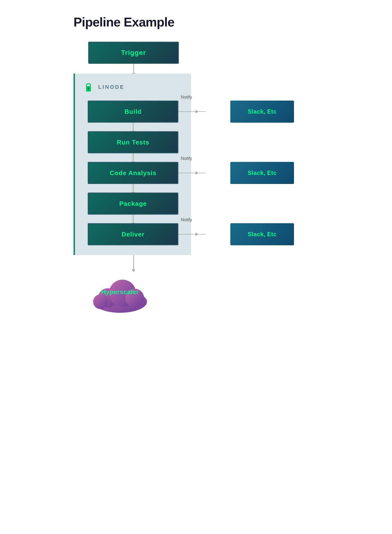  What do you see at coordinates (262, 173) in the screenshot?
I see `slack-block-codeanalysis: Slack, Etc` at bounding box center [262, 173].